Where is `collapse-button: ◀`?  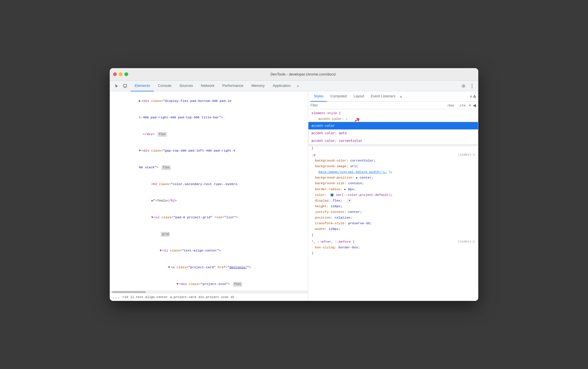 collapse-button: ◀ is located at coordinates (475, 105).